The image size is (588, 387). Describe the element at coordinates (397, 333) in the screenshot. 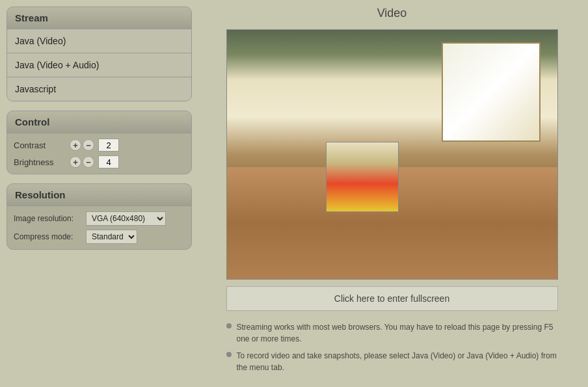

I see `info-text-1: Streaming works with most web browsers. …` at that location.